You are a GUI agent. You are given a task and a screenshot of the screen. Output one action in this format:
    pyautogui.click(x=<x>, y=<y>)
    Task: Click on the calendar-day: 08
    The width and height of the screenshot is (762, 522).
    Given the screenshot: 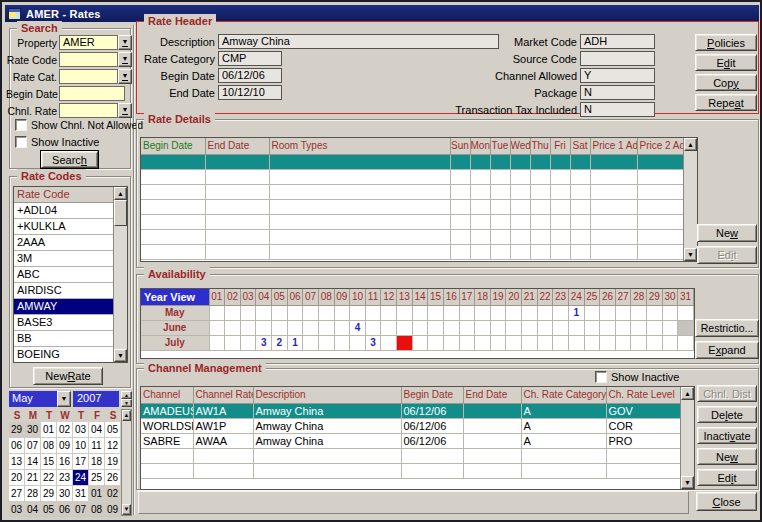 What is the action you would take?
    pyautogui.click(x=97, y=510)
    